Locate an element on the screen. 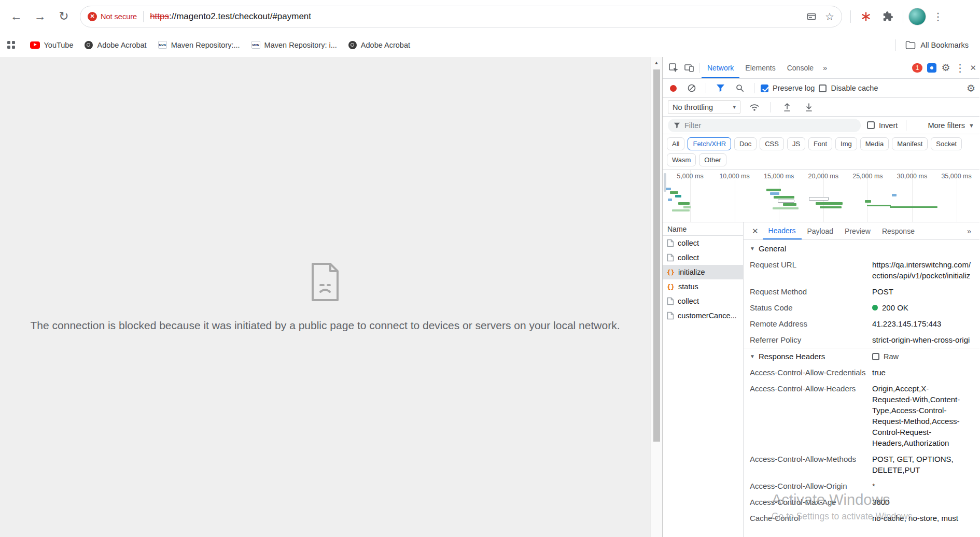  header-field-row: Access-Control-Allow-MethodsPOST, GET, O… is located at coordinates (862, 464).